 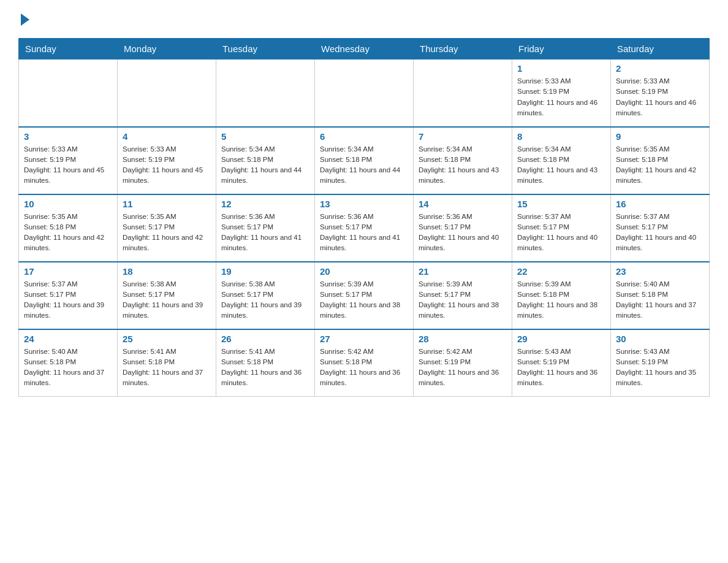 What do you see at coordinates (266, 228) in the screenshot?
I see `calendar-cell: 12Sunrise: 5:36 AM Sunset: 5:17 PM Dayli…` at bounding box center [266, 228].